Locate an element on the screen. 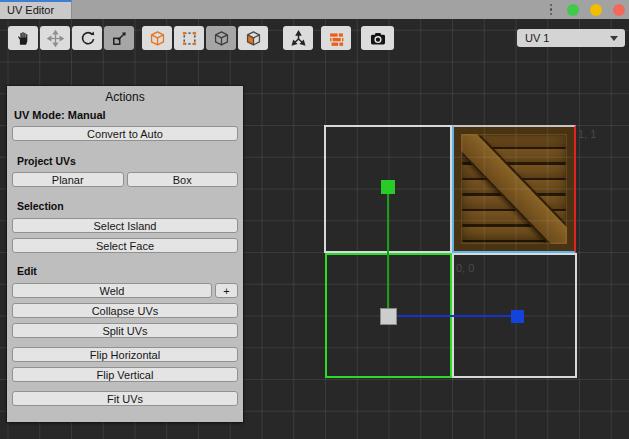 This screenshot has height=439, width=629. uv-unit-label: 1, 1 is located at coordinates (587, 134).